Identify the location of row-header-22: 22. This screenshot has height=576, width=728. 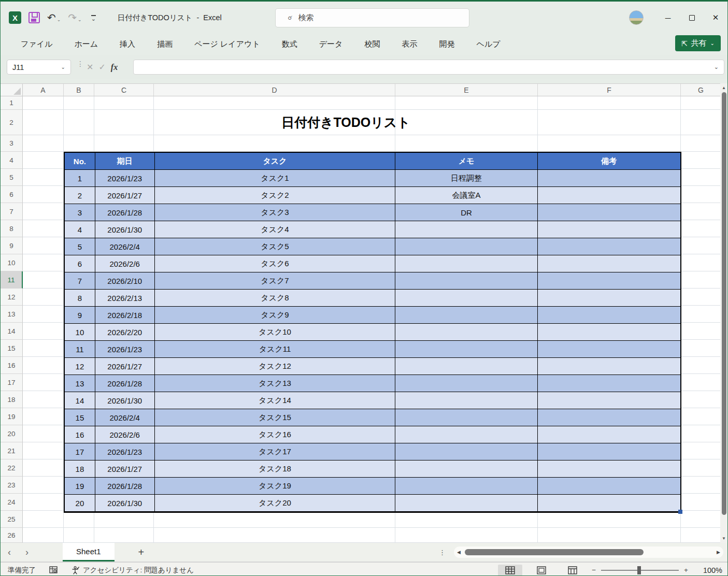
(11, 468).